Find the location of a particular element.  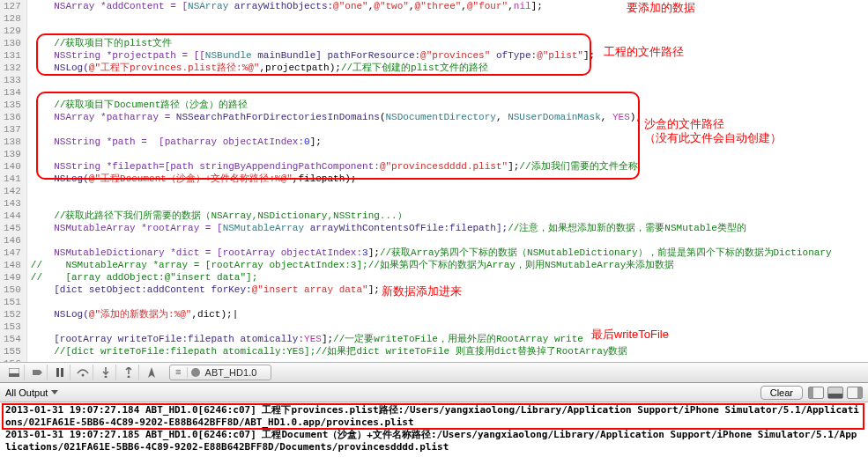

step-over-button is located at coordinates (83, 372).